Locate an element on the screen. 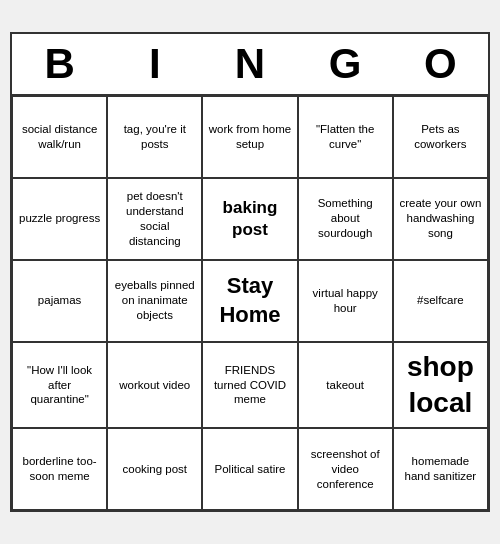 Image resolution: width=500 pixels, height=544 pixels. bingo-cell-7: baking post is located at coordinates (250, 219).